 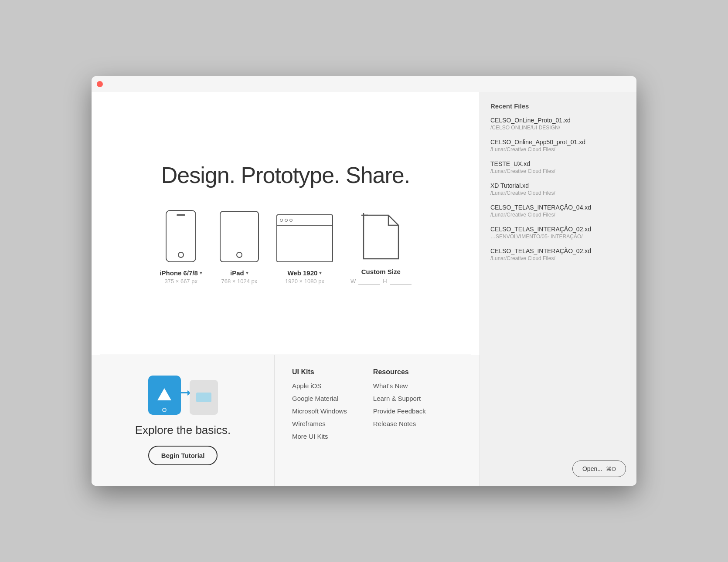 I want to click on ui-kit-apple-ios: Apple iOS, so click(x=320, y=386).